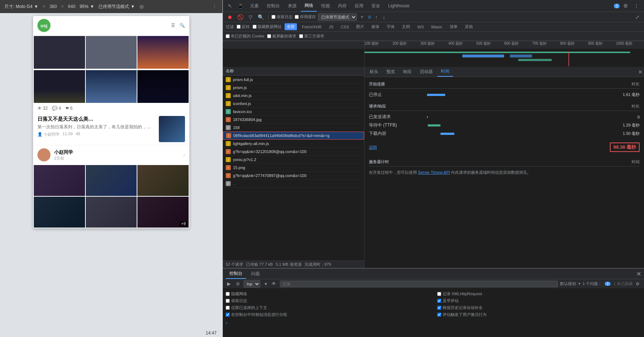  What do you see at coordinates (359, 6) in the screenshot?
I see `tab-application: 应用` at bounding box center [359, 6].